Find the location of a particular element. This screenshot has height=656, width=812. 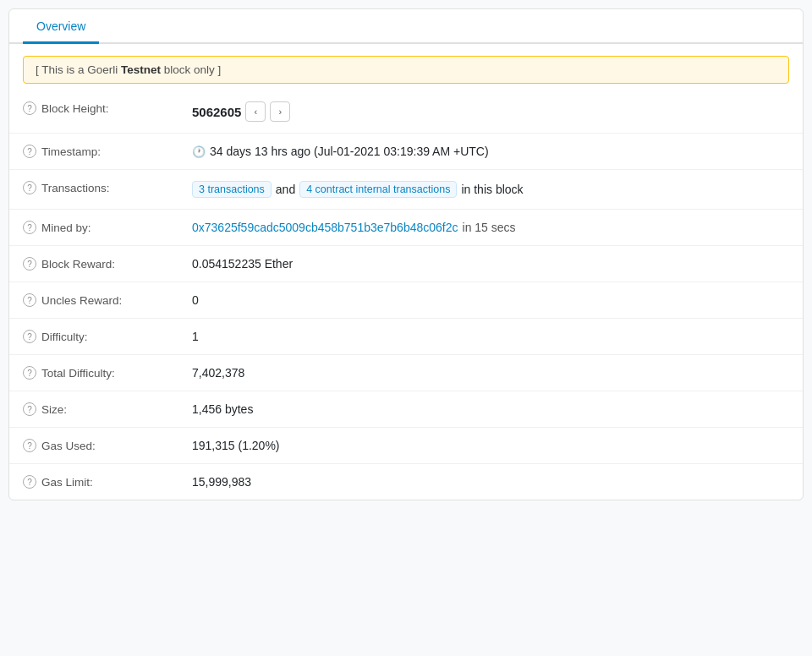

next-block-button: › is located at coordinates (280, 112).